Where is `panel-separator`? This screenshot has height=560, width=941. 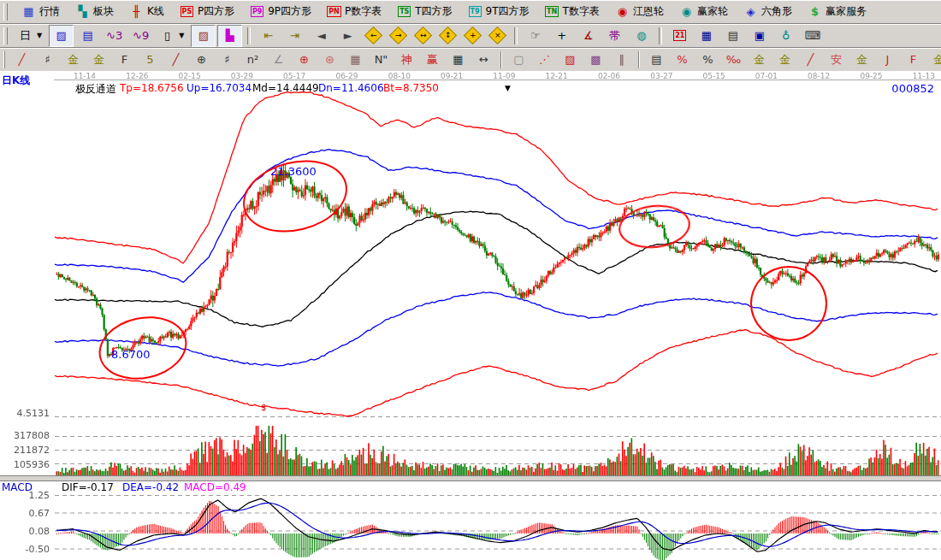
panel-separator is located at coordinates (470, 479).